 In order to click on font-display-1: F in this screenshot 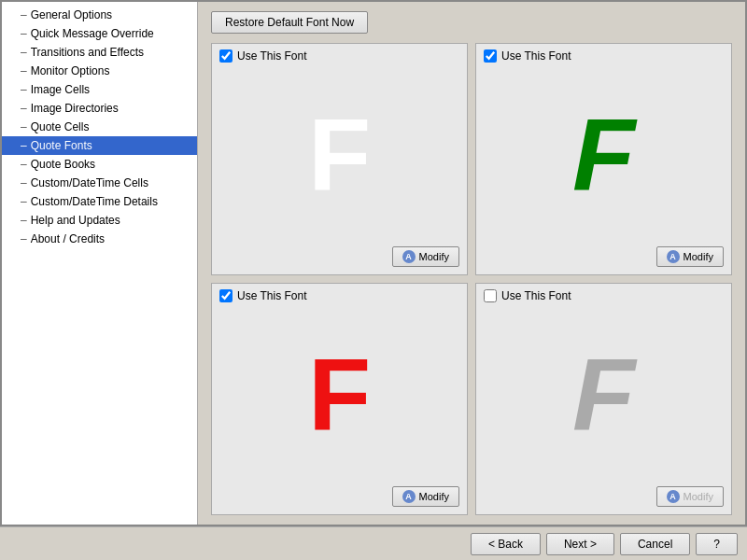, I will do `click(340, 155)`.